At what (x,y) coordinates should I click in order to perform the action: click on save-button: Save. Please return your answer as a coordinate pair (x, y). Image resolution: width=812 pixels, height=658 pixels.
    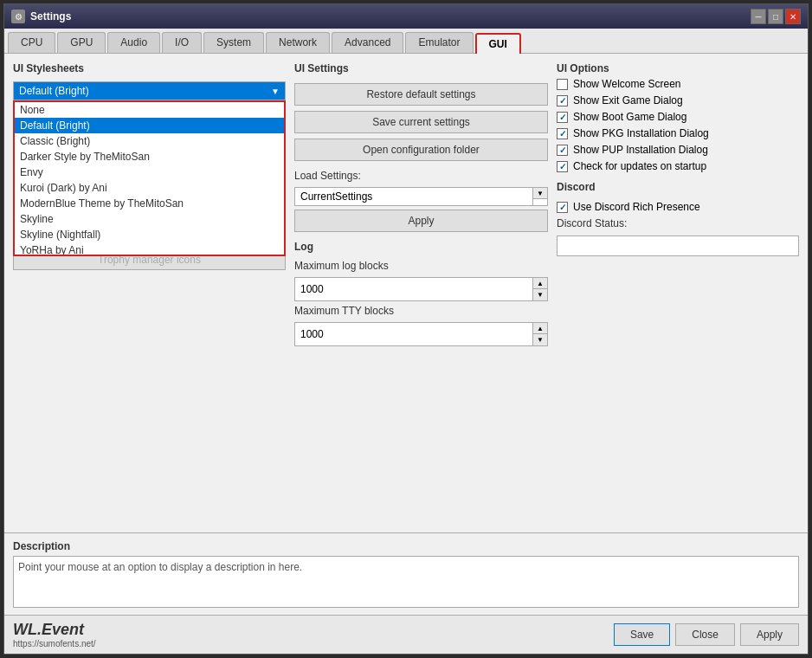
    Looking at the image, I should click on (642, 635).